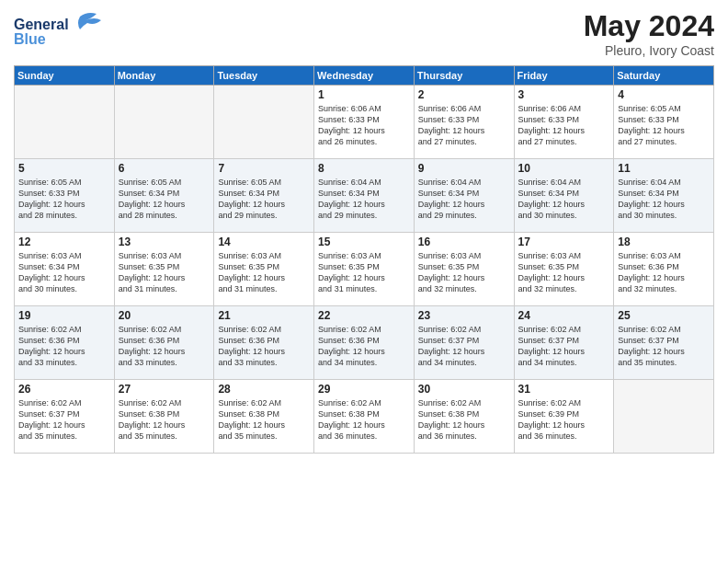 The image size is (728, 563). Describe the element at coordinates (364, 316) in the screenshot. I see `day-number: 22` at that location.